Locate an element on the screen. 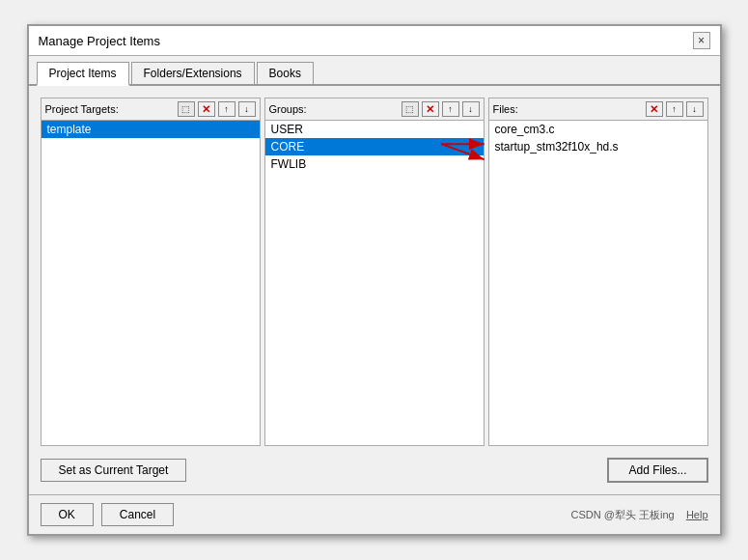  tab-bar: Project Items Folders/Extensions Books is located at coordinates (374, 71).